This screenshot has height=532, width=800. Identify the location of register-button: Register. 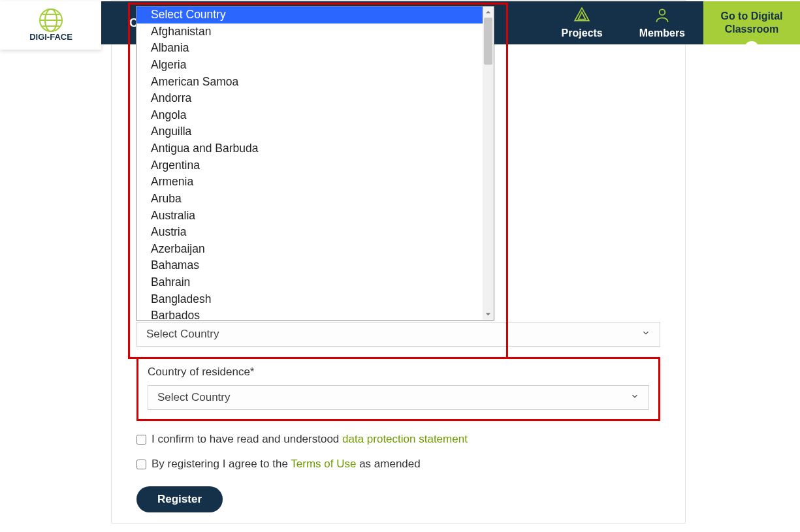
(180, 499).